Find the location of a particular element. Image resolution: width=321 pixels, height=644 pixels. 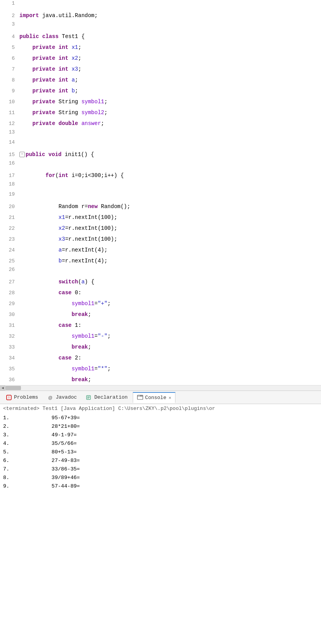

code-line: 19 is located at coordinates (161, 196).